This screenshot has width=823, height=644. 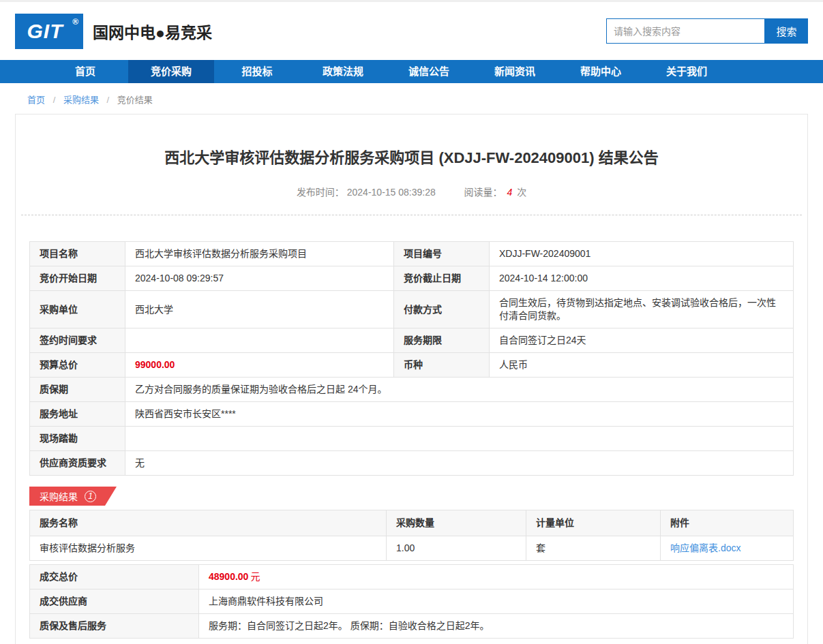 What do you see at coordinates (90, 496) in the screenshot?
I see `result-count-badge: 1` at bounding box center [90, 496].